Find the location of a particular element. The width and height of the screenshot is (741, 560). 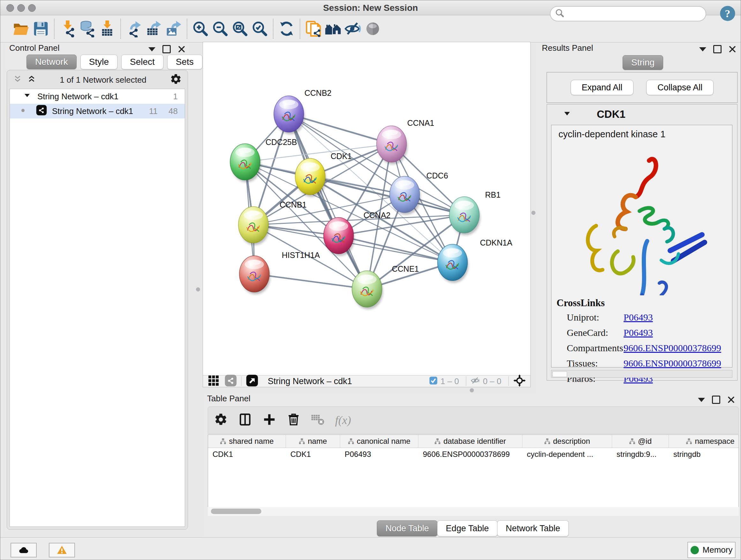

float-panel-icon is located at coordinates (167, 49).